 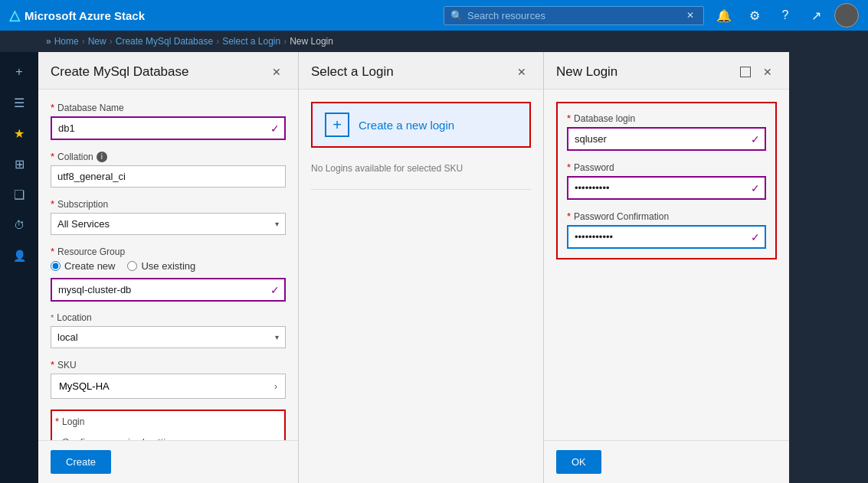 What do you see at coordinates (161, 266) in the screenshot?
I see `radio-use-existing: Use existing` at bounding box center [161, 266].